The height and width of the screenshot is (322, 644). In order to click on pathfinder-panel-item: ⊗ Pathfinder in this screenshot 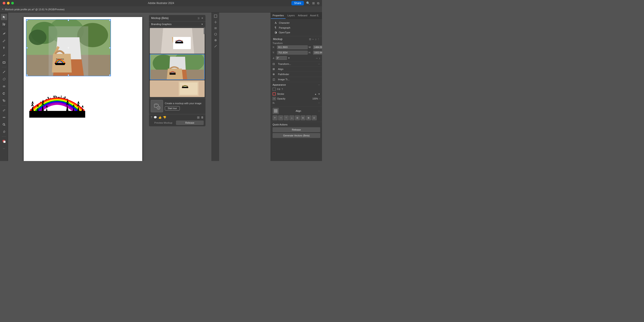, I will do `click(296, 74)`.